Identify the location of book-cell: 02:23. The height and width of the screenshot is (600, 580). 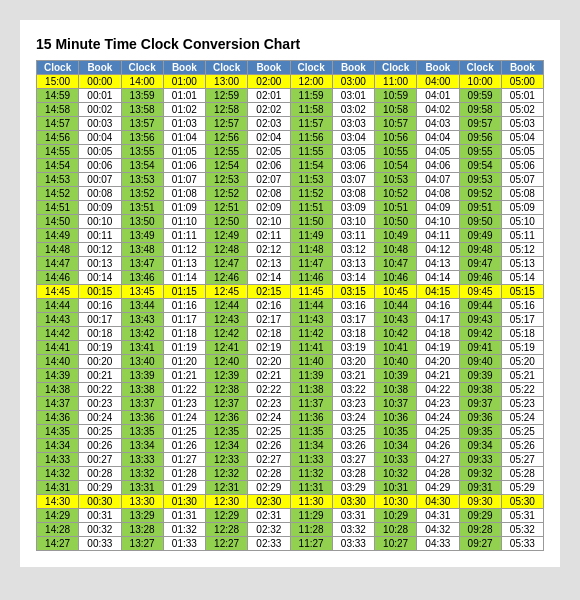
(269, 404).